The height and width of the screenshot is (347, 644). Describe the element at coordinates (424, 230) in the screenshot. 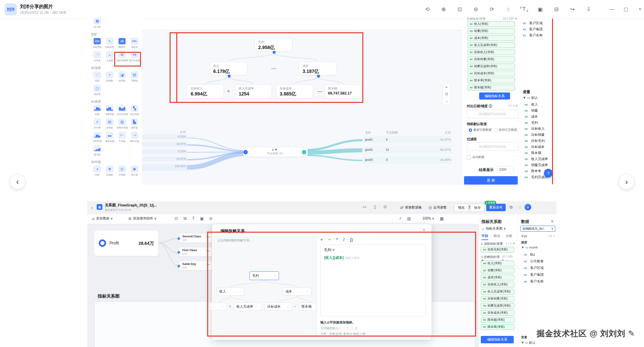

I see `close-icon: ×` at that location.